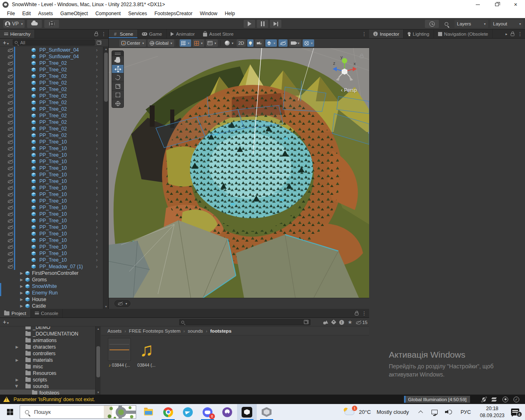 This screenshot has height=420, width=525. I want to click on folder-row: ▶ sounds, so click(50, 386).